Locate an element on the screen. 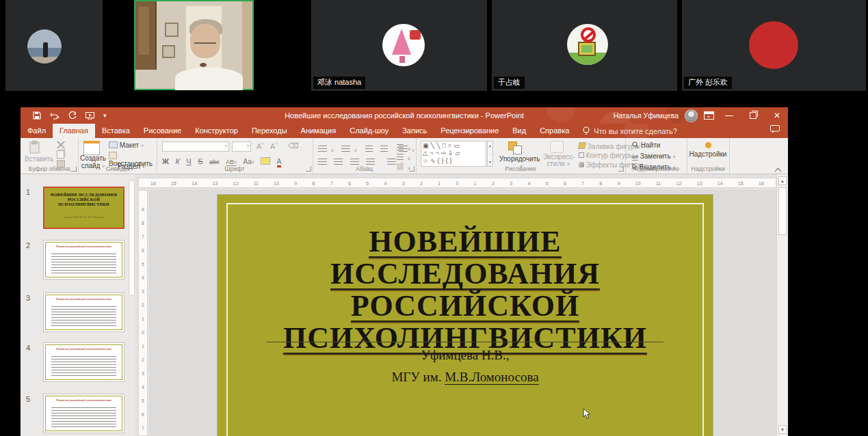 The height and width of the screenshot is (436, 868). align-right-icon is located at coordinates (354, 162).